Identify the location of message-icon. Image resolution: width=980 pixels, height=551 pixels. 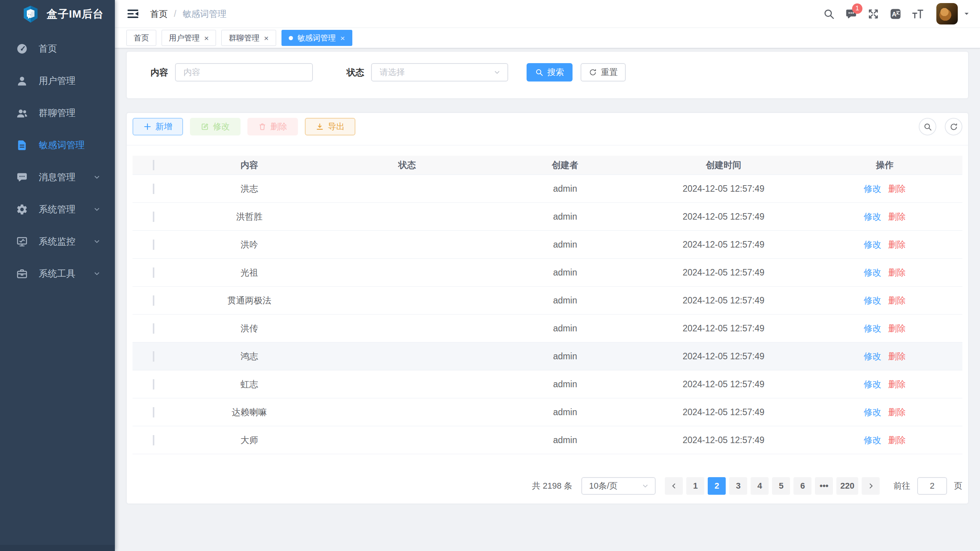
(22, 178).